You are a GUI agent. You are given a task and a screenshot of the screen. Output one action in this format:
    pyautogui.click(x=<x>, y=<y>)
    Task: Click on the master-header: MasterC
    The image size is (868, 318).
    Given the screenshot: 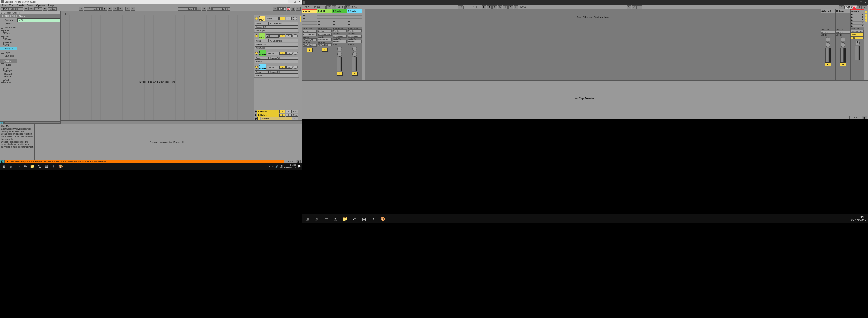 What is the action you would take?
    pyautogui.click(x=276, y=118)
    